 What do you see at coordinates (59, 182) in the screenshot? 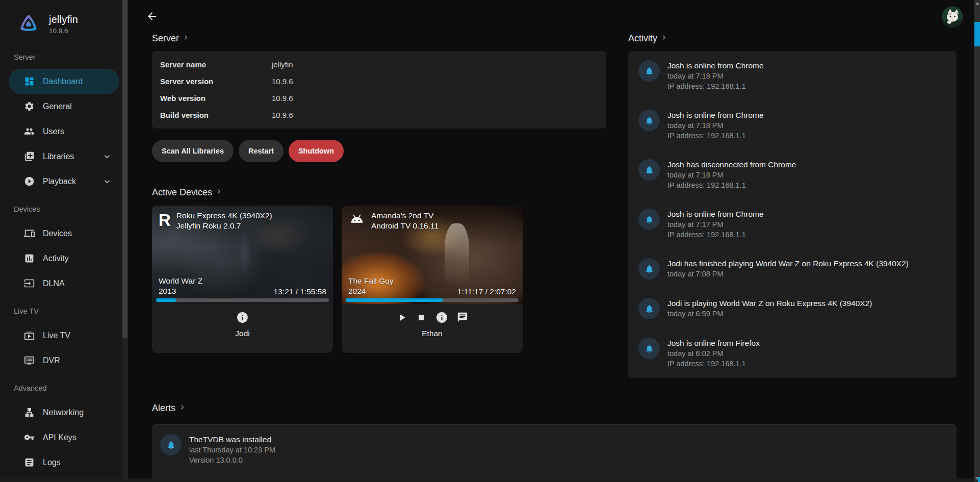
I see `sidebar-item-label: Playback` at bounding box center [59, 182].